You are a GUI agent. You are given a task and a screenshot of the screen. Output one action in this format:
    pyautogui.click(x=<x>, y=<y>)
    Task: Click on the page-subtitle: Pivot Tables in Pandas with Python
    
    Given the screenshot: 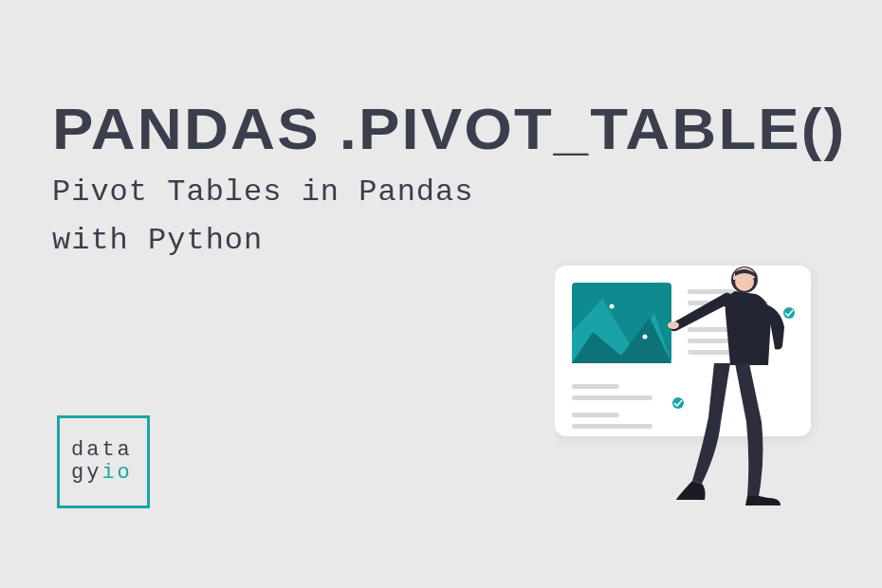 What is the action you would take?
    pyautogui.click(x=431, y=216)
    